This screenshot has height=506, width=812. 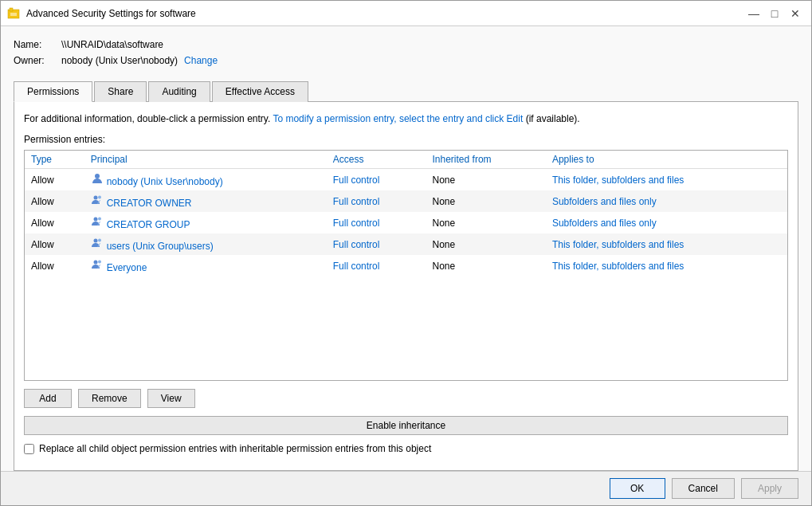 What do you see at coordinates (406, 201) in the screenshot?
I see `table-row: Allow CREATOR OWNER Full control None Su…` at bounding box center [406, 201].